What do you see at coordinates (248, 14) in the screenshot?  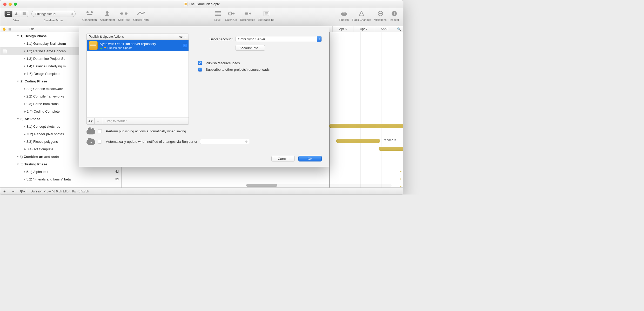 I see `reschedule-button` at bounding box center [248, 14].